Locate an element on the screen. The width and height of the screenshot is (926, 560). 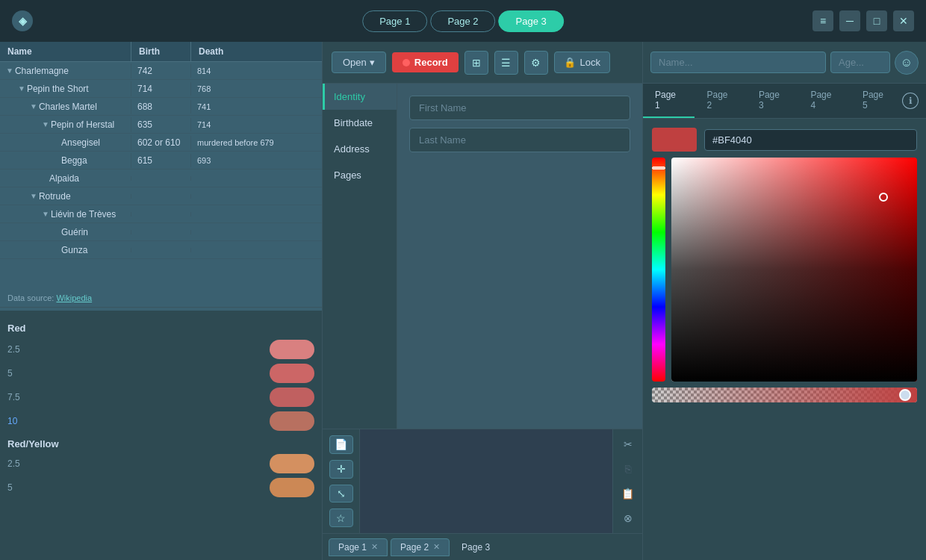
tree-row: Begga 615 693 is located at coordinates (161, 161).